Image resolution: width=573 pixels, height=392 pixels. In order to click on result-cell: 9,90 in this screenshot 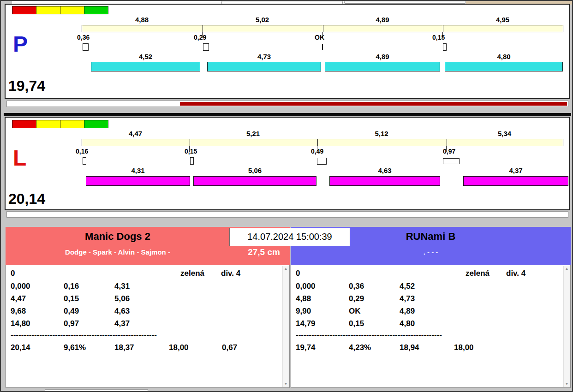, I will do `click(304, 311)`.